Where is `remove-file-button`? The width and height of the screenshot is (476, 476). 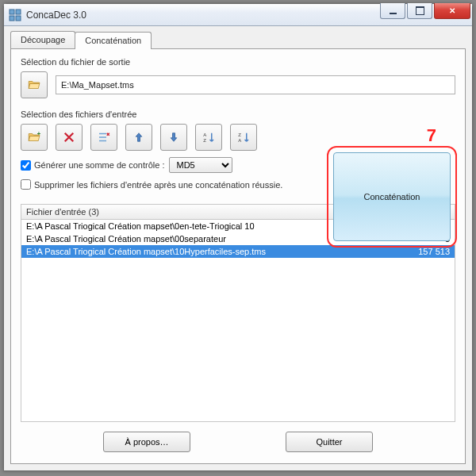 remove-file-button is located at coordinates (69, 137).